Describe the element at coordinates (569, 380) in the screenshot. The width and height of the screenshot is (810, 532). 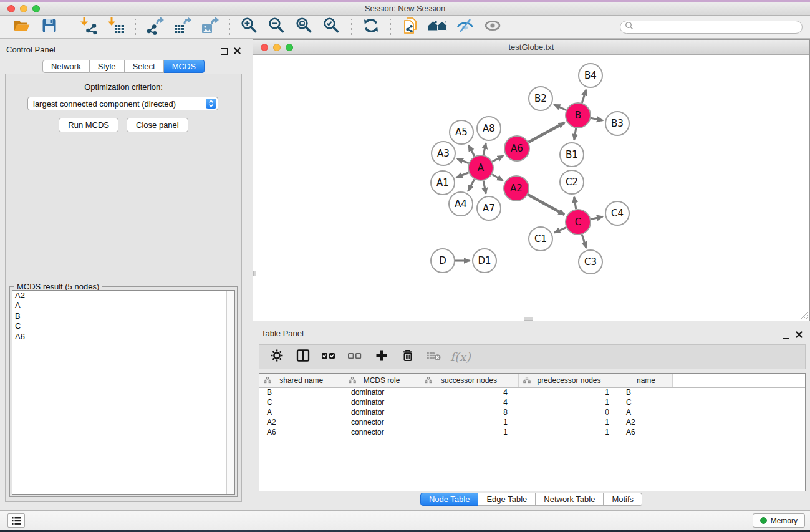
I see `column-header-predecessor-nodes: predecessor nodes` at that location.